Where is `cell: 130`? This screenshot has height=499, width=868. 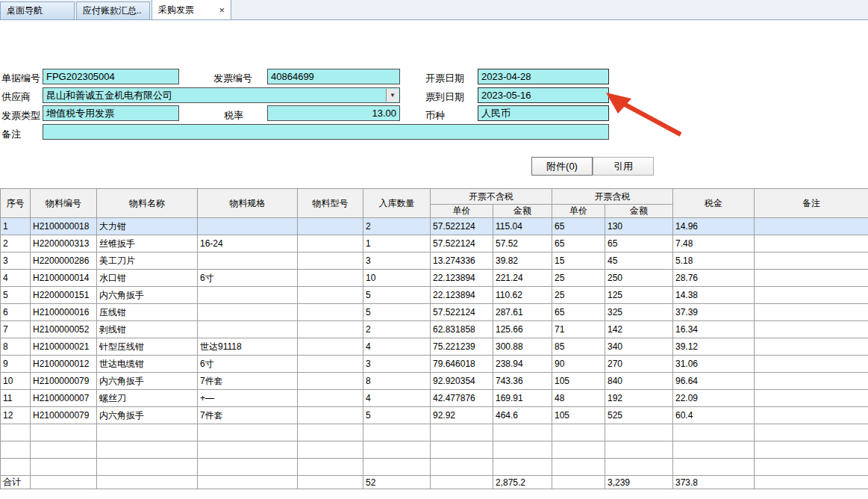 cell: 130 is located at coordinates (639, 227).